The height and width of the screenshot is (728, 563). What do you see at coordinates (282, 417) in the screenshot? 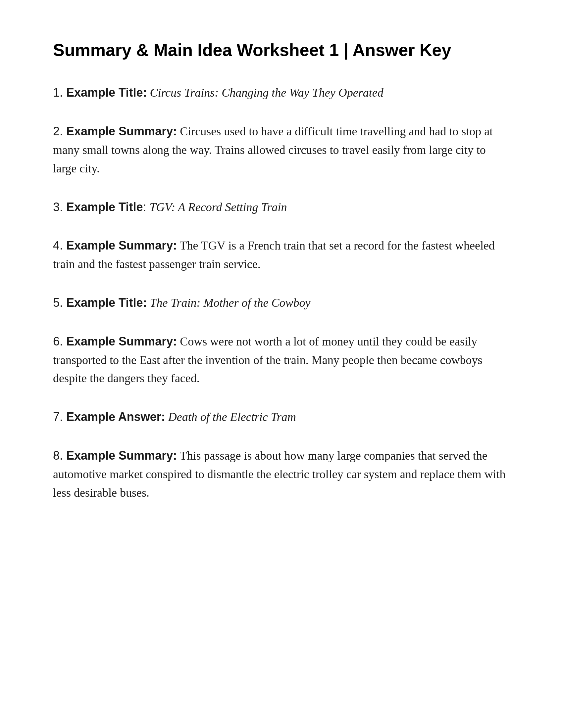
I see `list-item: 7. Example Answer: Death of the Electric…` at bounding box center [282, 417].